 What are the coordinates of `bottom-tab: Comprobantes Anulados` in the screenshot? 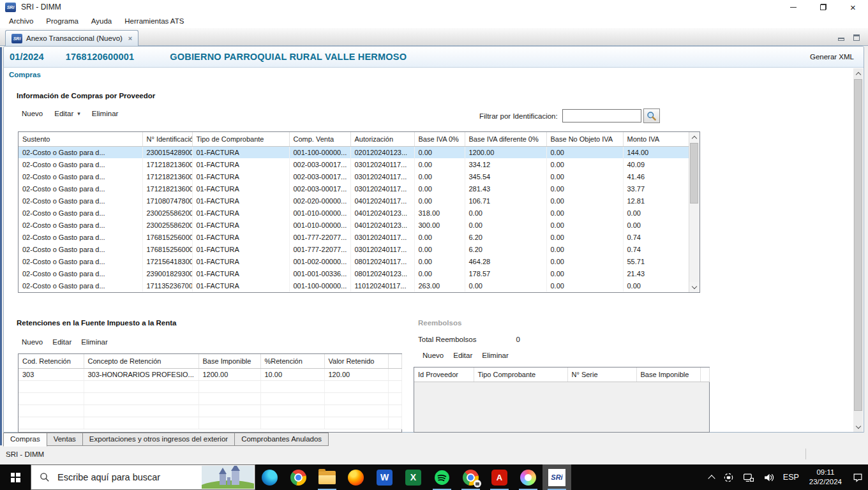 It's located at (281, 439).